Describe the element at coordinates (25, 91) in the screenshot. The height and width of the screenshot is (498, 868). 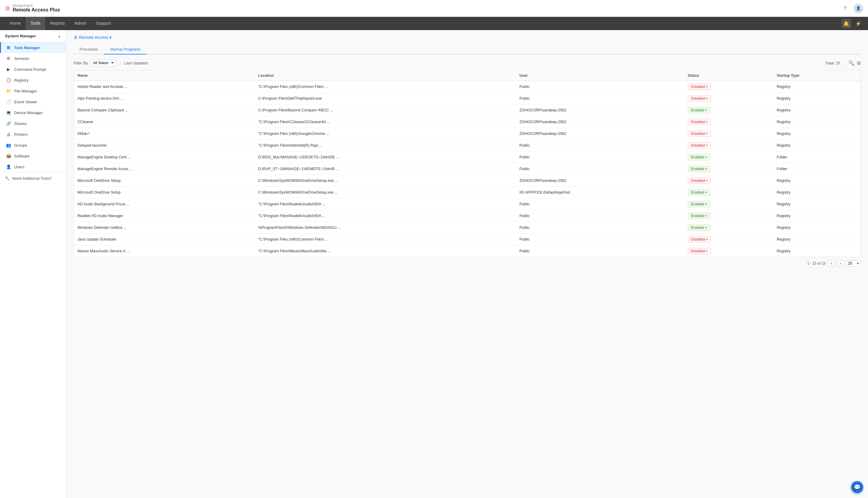
I see `sidebar-label-file-manager: File Manager` at that location.